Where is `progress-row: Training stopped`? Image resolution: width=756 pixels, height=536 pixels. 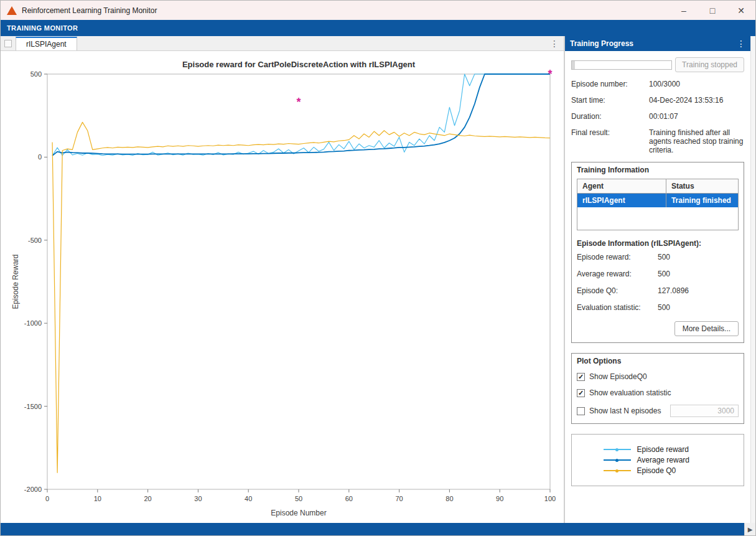
progress-row: Training stopped is located at coordinates (658, 65).